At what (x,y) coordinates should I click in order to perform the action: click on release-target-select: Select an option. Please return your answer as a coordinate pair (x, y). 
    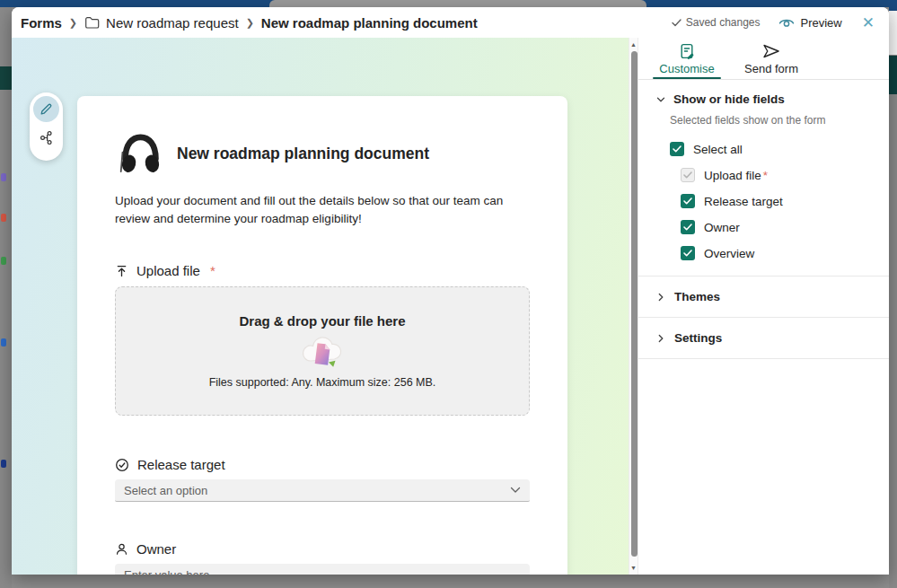
    Looking at the image, I should click on (322, 490).